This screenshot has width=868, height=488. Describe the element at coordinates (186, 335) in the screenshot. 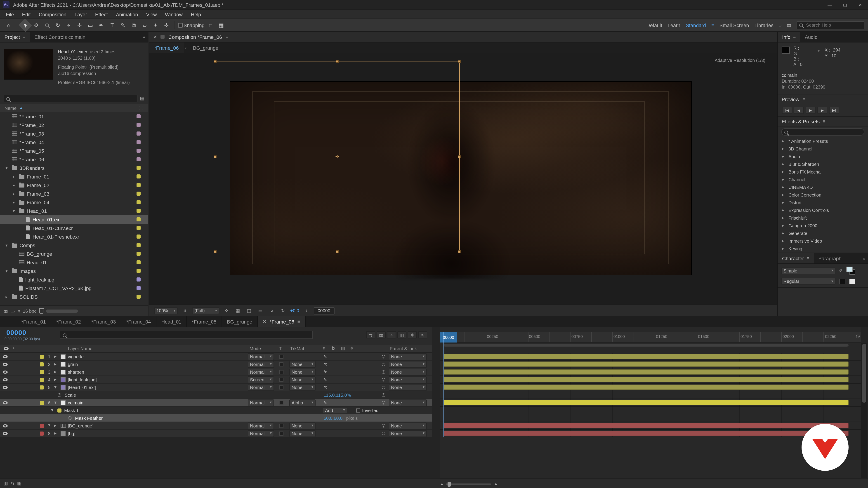

I see `timeline-search-input` at that location.